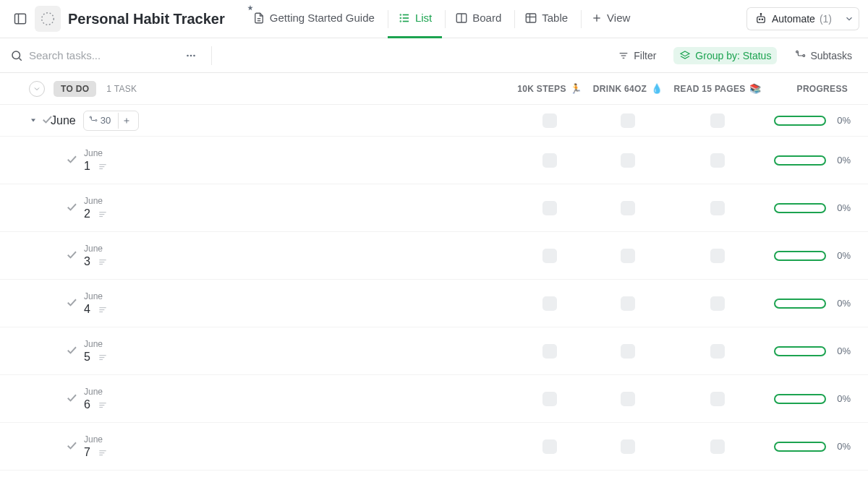 This screenshot has width=868, height=485. What do you see at coordinates (37, 89) in the screenshot?
I see `select-all-toggle` at bounding box center [37, 89].